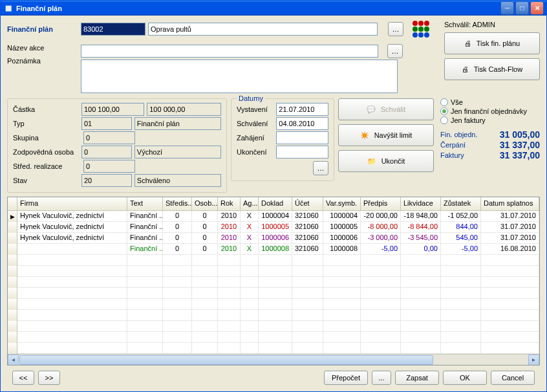 The width and height of the screenshot is (547, 392). Describe the element at coordinates (492, 25) in the screenshot. I see `approved-by-label: Schválil: ADMIN` at that location.